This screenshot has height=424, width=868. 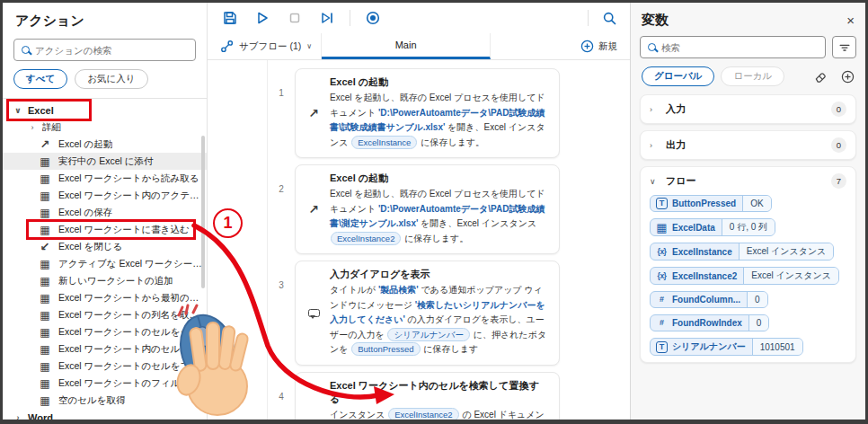 What do you see at coordinates (104, 144) in the screenshot?
I see `action-list-item: ↗ Excel の起動` at bounding box center [104, 144].